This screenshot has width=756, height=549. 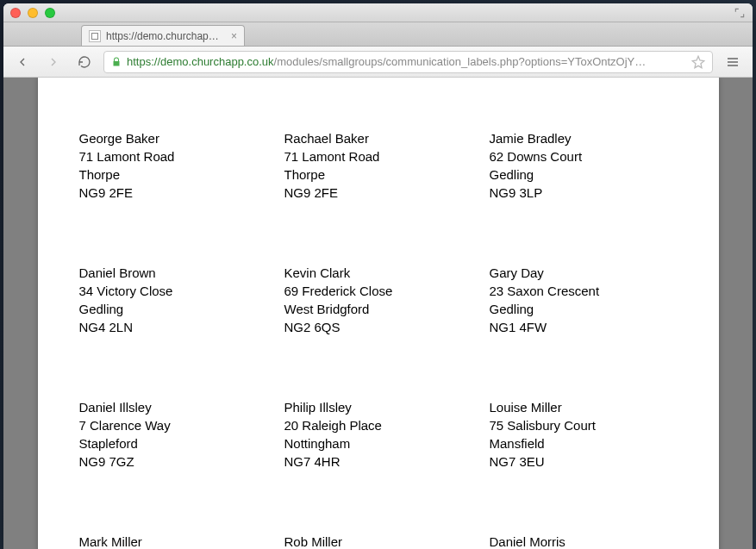 What do you see at coordinates (53, 62) in the screenshot?
I see `forward-button` at bounding box center [53, 62].